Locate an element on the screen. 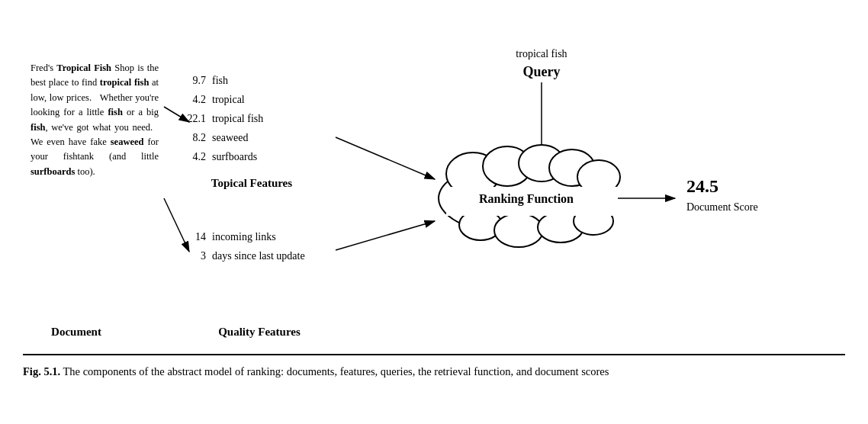 The image size is (868, 424). ranking-function-label: Ranking Function is located at coordinates (526, 199).